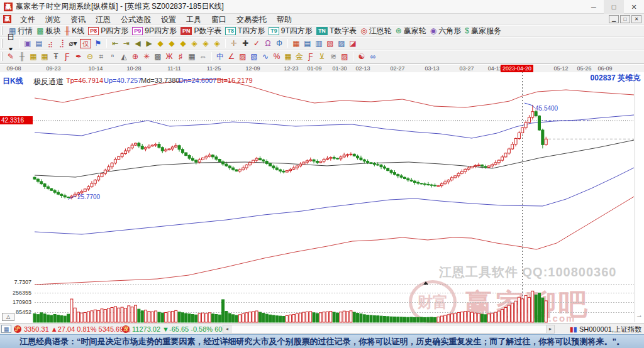 This screenshot has height=348, width=644. What do you see at coordinates (341, 44) in the screenshot?
I see `monitor-icon: ▨` at bounding box center [341, 44].